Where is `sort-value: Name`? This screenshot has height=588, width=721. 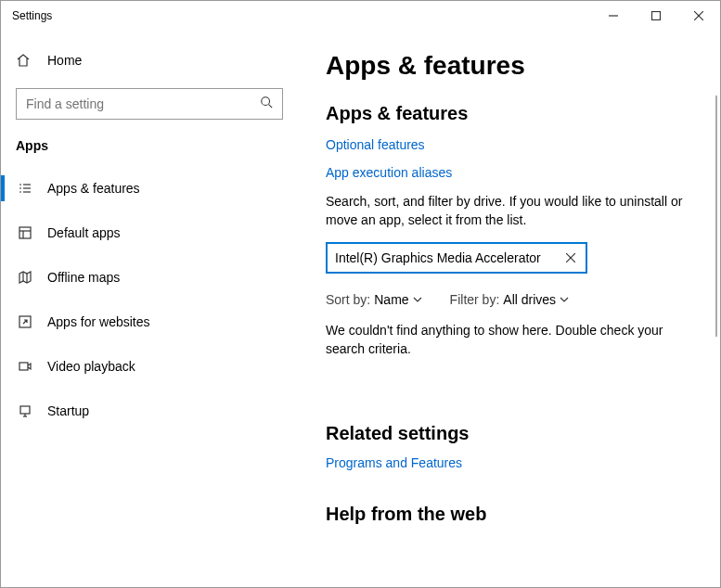 sort-value: Name is located at coordinates (392, 300).